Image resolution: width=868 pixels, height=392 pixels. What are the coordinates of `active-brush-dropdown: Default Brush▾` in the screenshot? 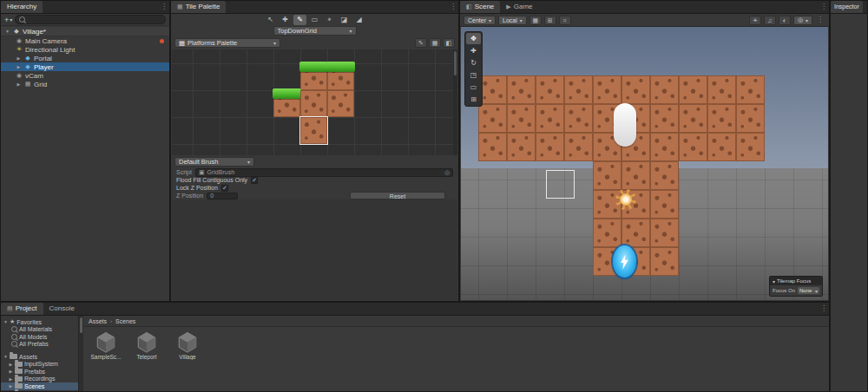 It's located at (214, 161).